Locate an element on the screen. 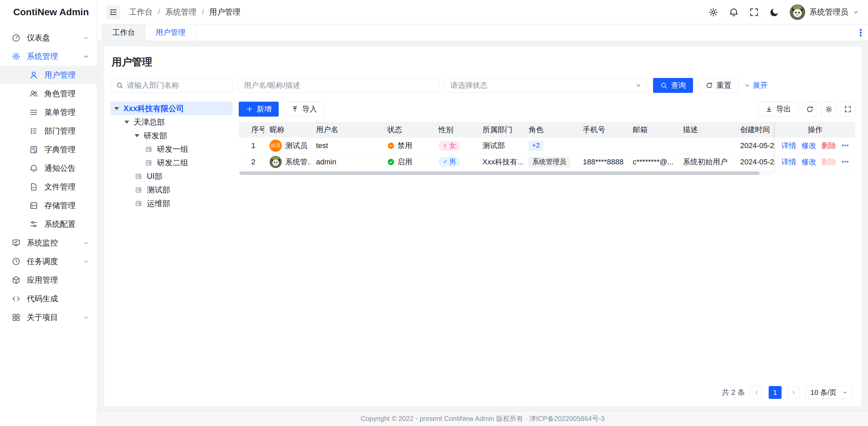 This screenshot has width=868, height=426. next-page-button is located at coordinates (793, 392).